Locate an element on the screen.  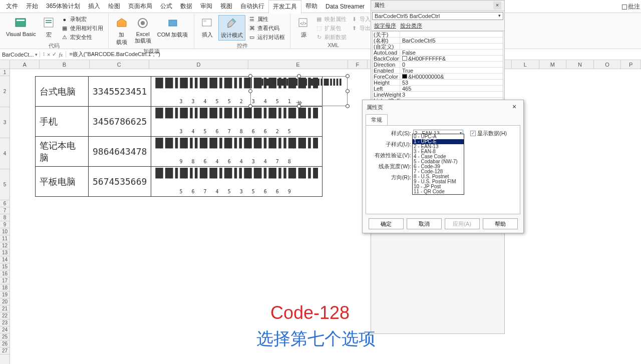
col-header-M: M is located at coordinates (553, 64).